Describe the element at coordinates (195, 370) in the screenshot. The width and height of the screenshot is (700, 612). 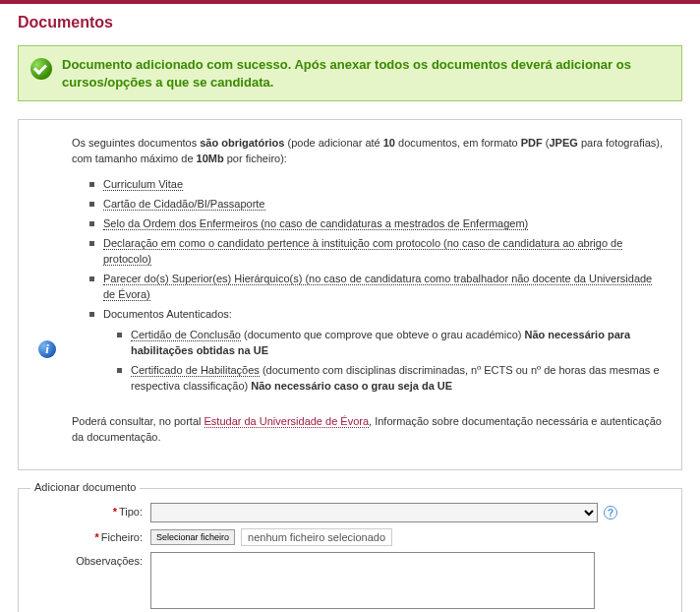
I see `doc-link-certificado-habilitacoes: Certificado de Habilitações` at that location.